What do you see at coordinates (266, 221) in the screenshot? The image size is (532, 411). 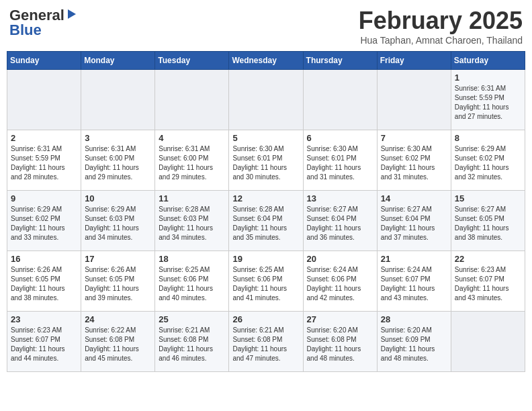 I see `week-row-2: 9Sunrise: 6:29 AM Sunset: 6:02 PM Daylig…` at bounding box center [266, 221].